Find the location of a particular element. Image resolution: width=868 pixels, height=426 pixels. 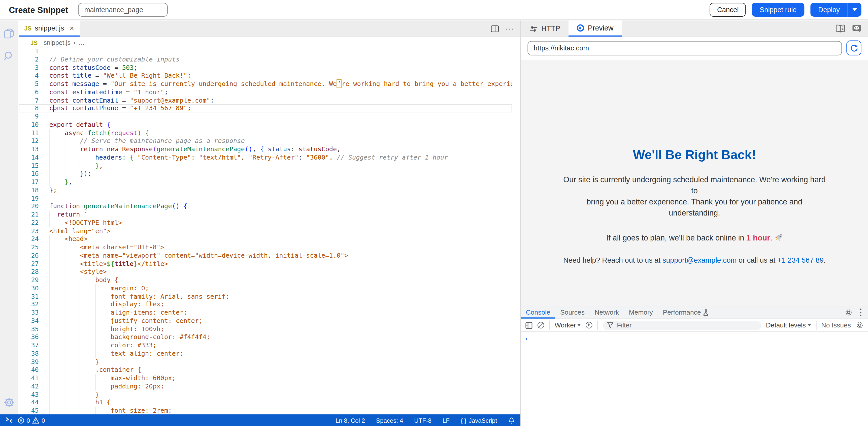

code-line-26: 26 <meta name="viewport" content="width=… is located at coordinates (266, 255).